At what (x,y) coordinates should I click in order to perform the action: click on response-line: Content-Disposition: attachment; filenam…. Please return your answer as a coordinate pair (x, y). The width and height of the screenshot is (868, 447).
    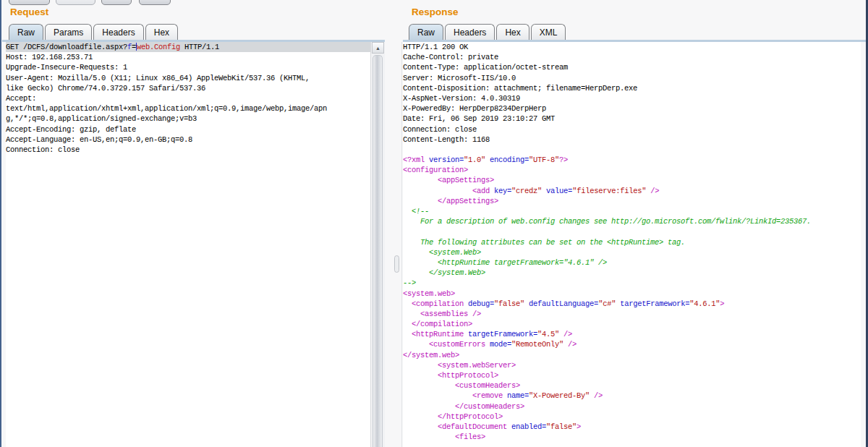
    Looking at the image, I should click on (632, 88).